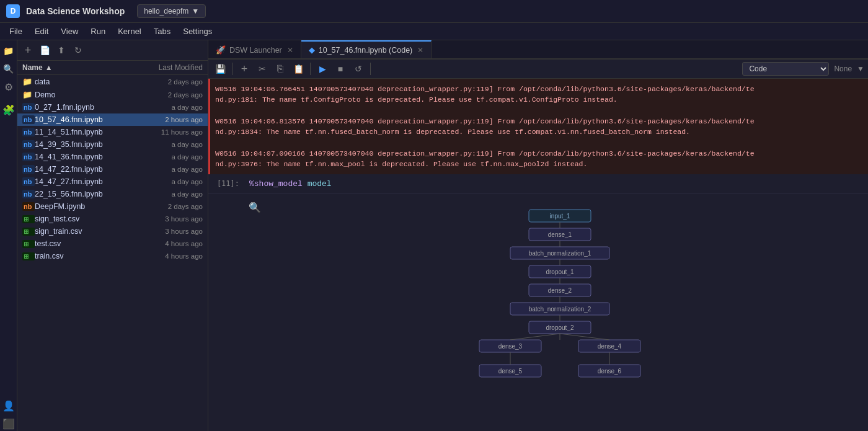 Image resolution: width=868 pixels, height=431 pixels. Describe the element at coordinates (113, 144) in the screenshot. I see `list-item: nb 14_39_35.fnn.ipynb a day ago` at that location.